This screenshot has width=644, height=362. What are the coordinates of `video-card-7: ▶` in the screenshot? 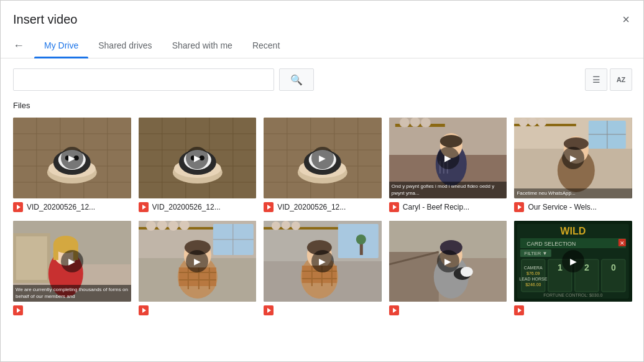 It's located at (198, 269).